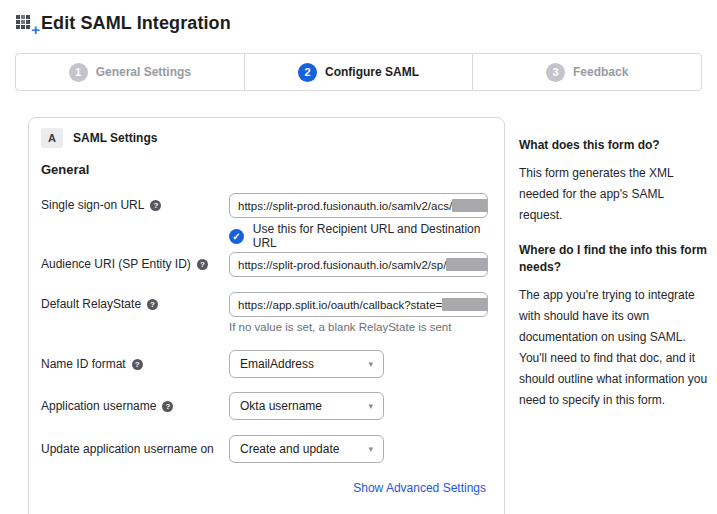 This screenshot has height=514, width=717. What do you see at coordinates (306, 364) in the screenshot?
I see `name-id-format-select: EmailAddress ▾` at bounding box center [306, 364].